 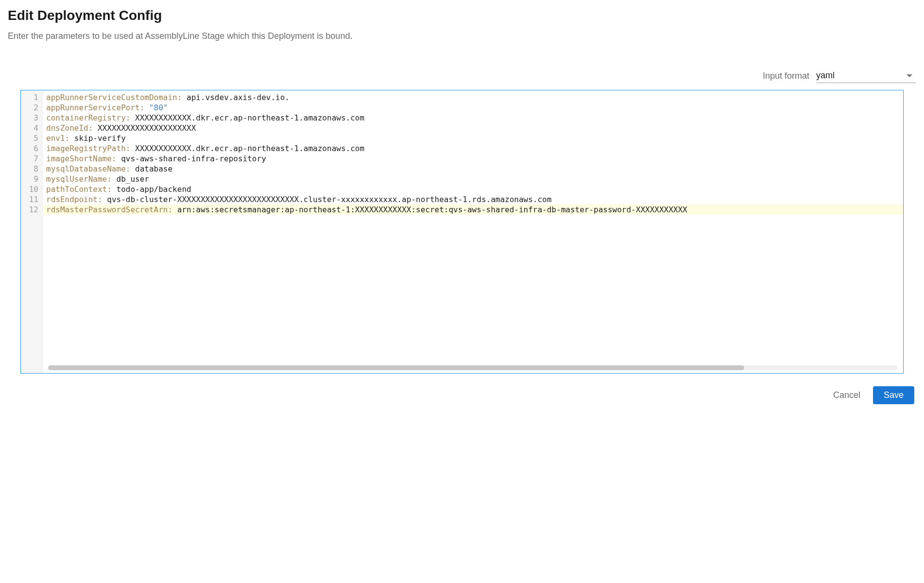 I want to click on yaml-value: XXXXXXXXXXXXXXXXXXXXX, so click(x=147, y=128).